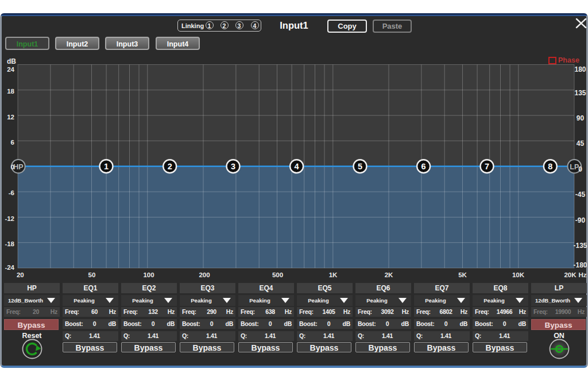  Describe the element at coordinates (204, 275) in the screenshot. I see `svg-text: 200` at that location.